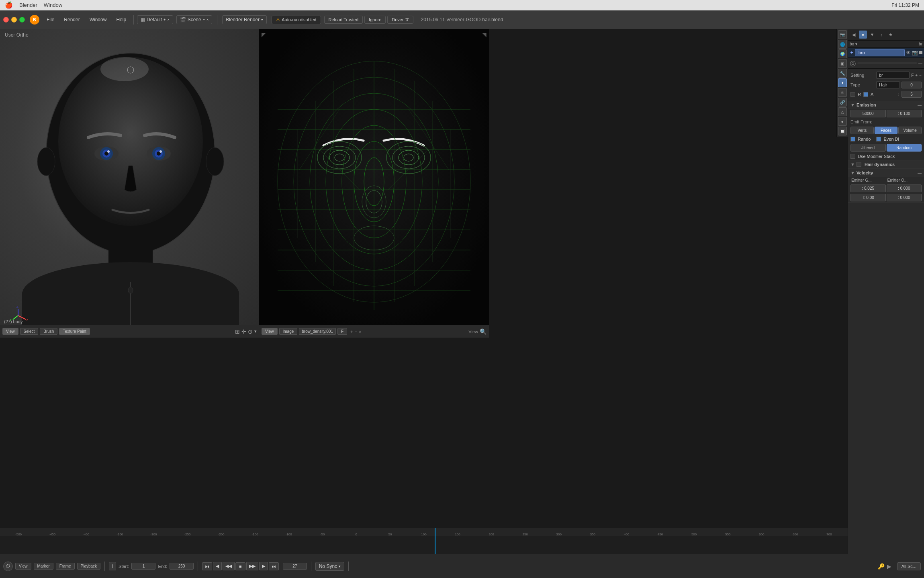 The width and height of the screenshot is (924, 578). I want to click on render-menu: Render, so click(72, 20).